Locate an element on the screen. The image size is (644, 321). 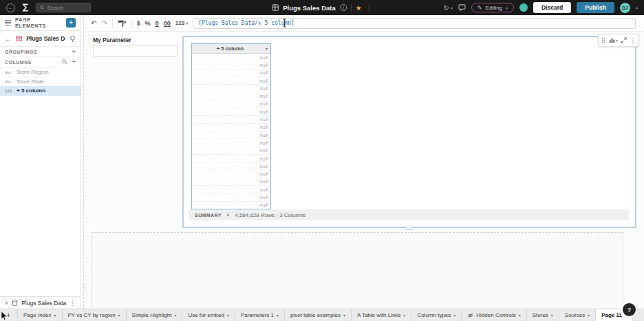
page-tab-sources: Sources▾ is located at coordinates (578, 315).